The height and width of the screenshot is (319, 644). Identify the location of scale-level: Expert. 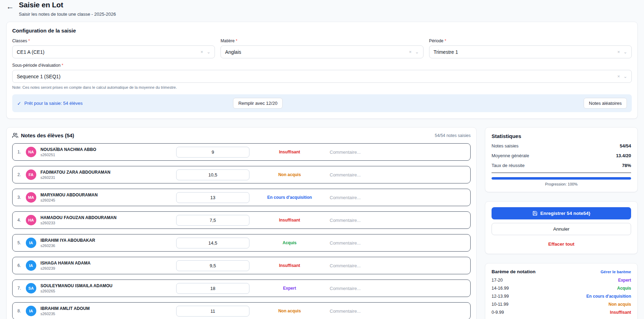
(624, 280).